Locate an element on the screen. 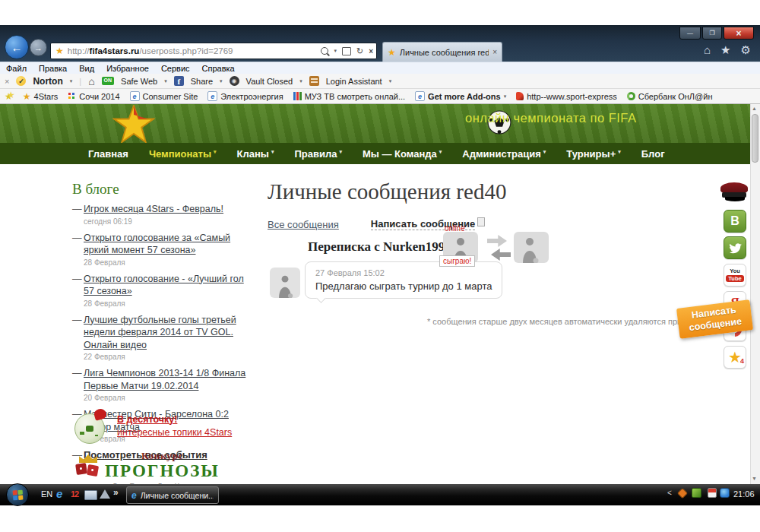  norton-login-assistant: Login Assistant is located at coordinates (354, 81).